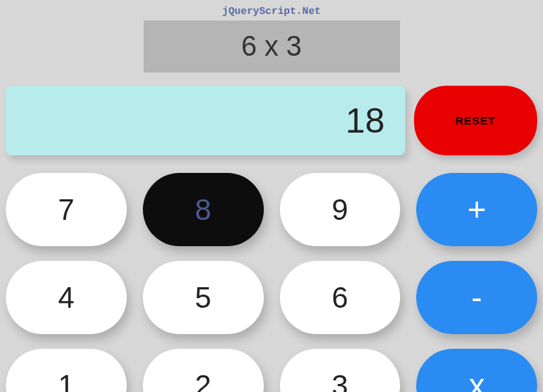 The image size is (543, 392). Describe the element at coordinates (204, 371) in the screenshot. I see `key-2: 2` at that location.